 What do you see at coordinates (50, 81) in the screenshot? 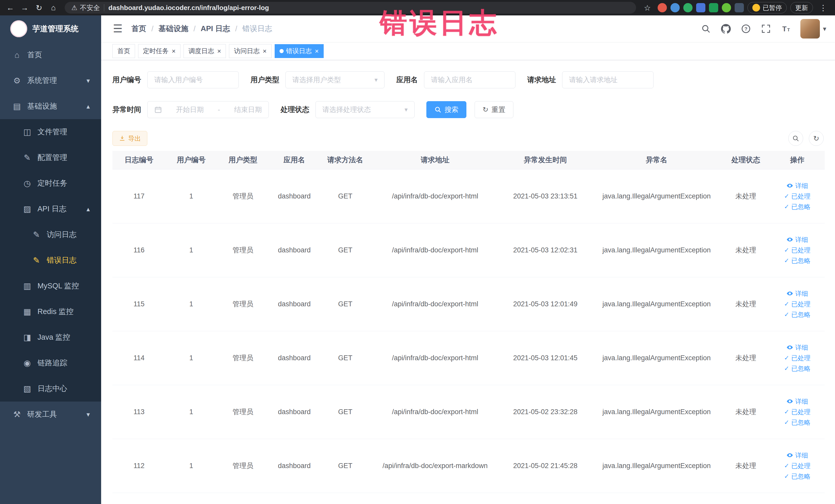
I see `sidebar-item: ⚙系统管理▾` at bounding box center [50, 81].